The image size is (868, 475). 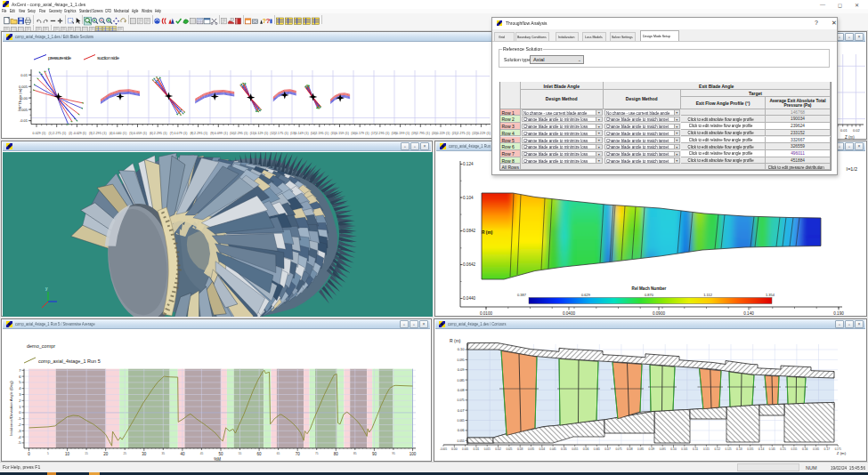 I want to click on svg-text: 0.11, so click(x=695, y=449).